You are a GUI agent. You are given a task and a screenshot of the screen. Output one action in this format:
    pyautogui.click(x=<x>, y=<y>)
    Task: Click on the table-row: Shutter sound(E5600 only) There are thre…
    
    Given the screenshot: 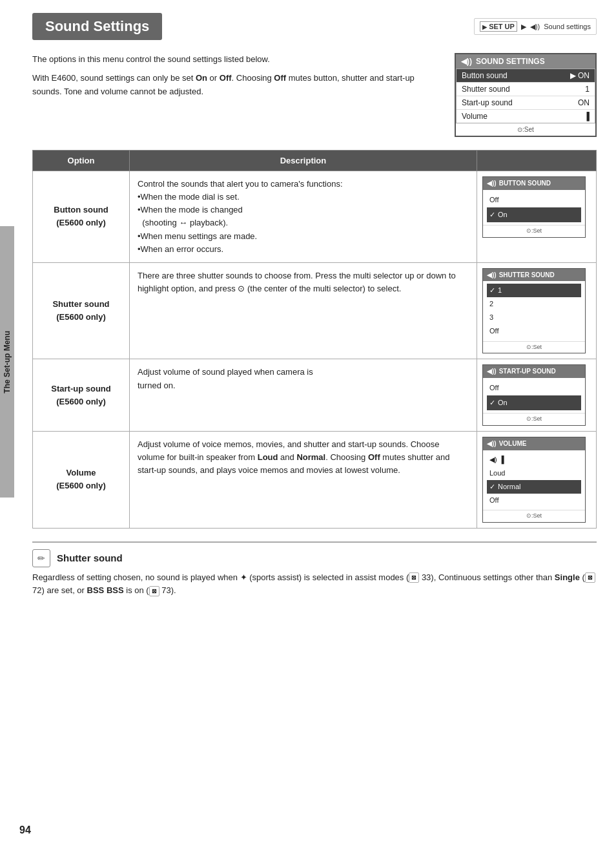 What is the action you would take?
    pyautogui.click(x=315, y=311)
    